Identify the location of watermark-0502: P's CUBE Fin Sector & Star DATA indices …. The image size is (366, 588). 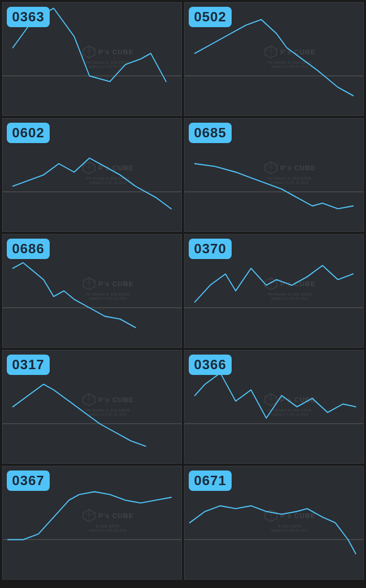
(290, 56).